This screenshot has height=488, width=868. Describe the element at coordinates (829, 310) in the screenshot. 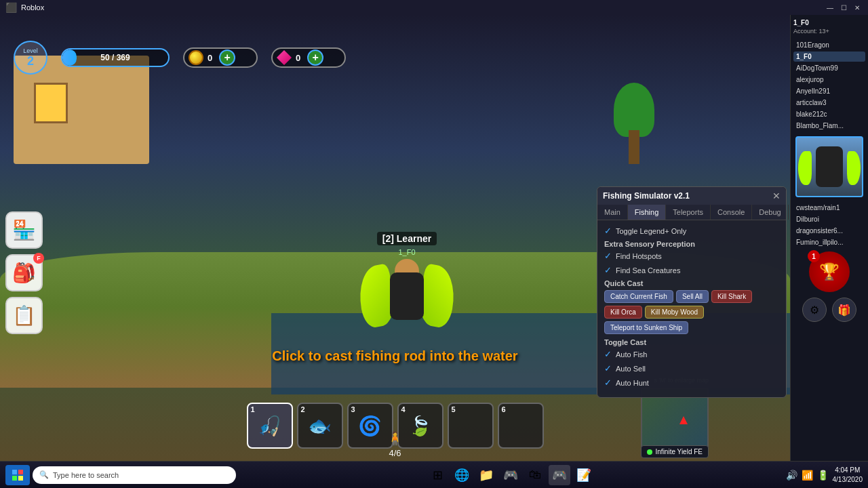

I see `icon-row: ⚙ 🎁` at that location.